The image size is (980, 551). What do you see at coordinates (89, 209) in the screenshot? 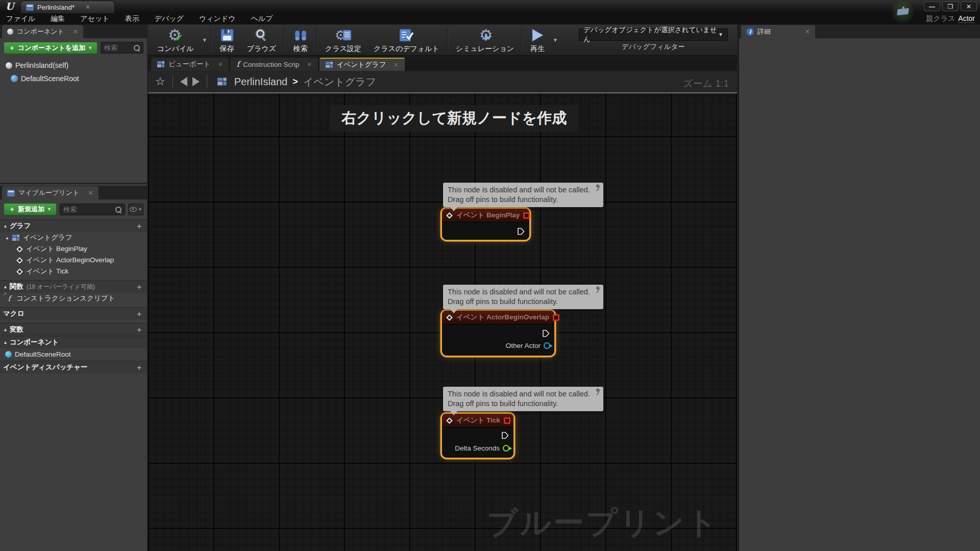
I see `my-blueprint-search-input` at bounding box center [89, 209].